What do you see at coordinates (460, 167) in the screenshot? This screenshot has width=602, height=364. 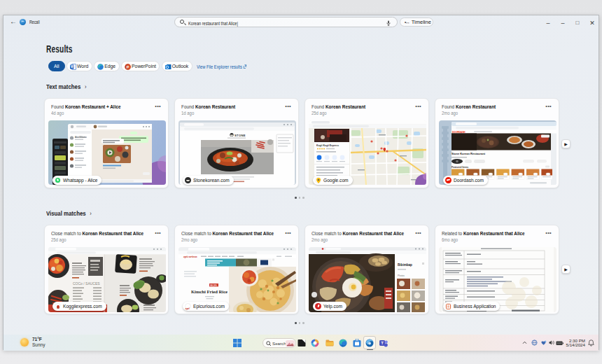 I see `svg-text: Featured Items` at bounding box center [460, 167].